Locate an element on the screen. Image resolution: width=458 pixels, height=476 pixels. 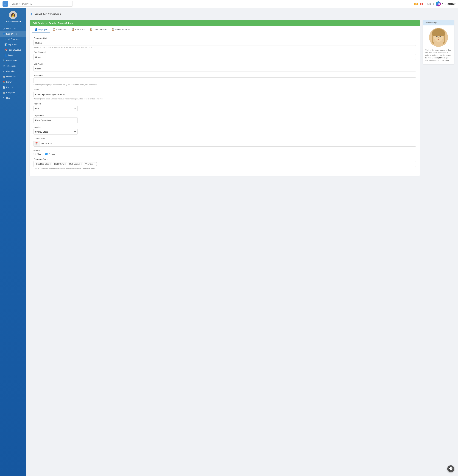
first-name-label: First Name(s) is located at coordinates (225, 52).